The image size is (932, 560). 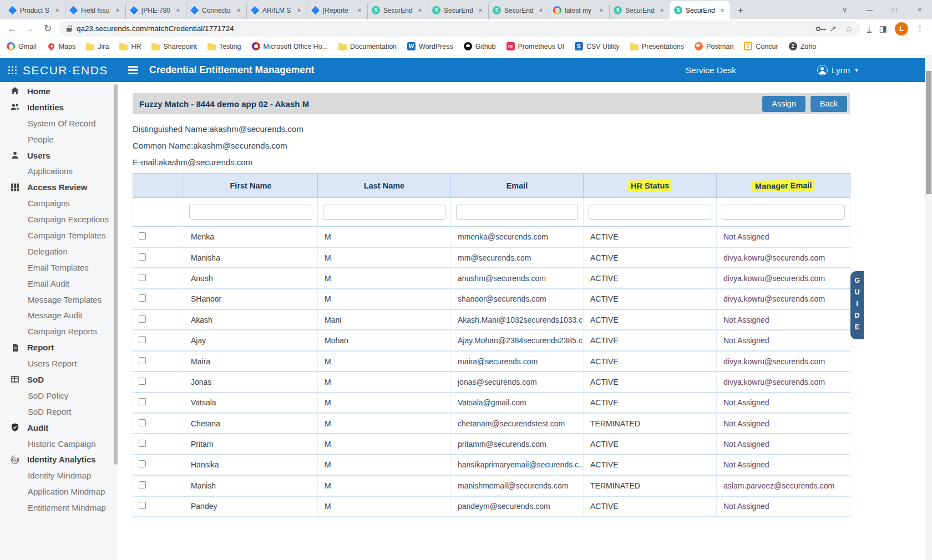 What do you see at coordinates (480, 47) in the screenshot?
I see `bookmark-item: Github` at bounding box center [480, 47].